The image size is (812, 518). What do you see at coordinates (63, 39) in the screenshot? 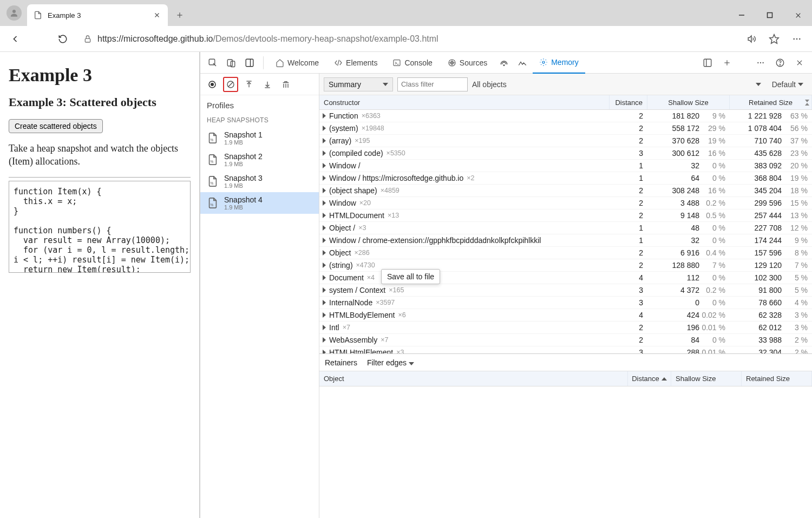
I see `refresh-button` at bounding box center [63, 39].